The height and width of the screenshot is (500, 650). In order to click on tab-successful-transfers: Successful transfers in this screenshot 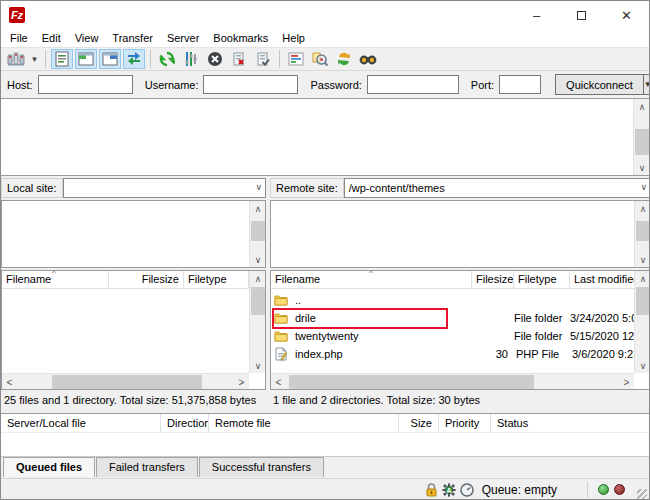, I will do `click(262, 467)`.